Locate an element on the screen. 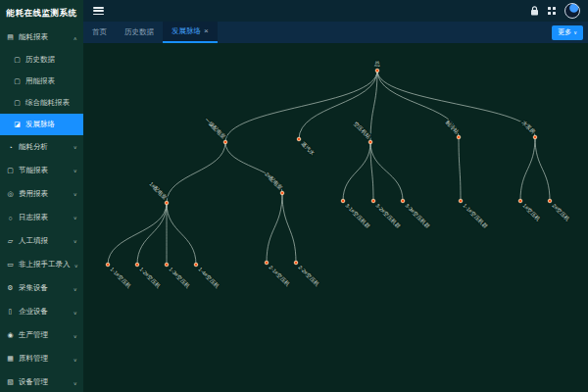 The height and width of the screenshot is (392, 588). sidebar-subitem-label: 发展脉络 is located at coordinates (40, 124).